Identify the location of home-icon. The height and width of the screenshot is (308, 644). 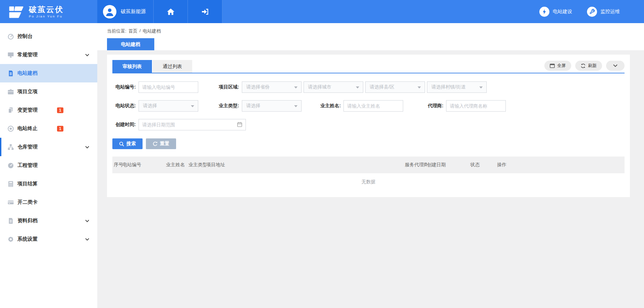
(171, 12).